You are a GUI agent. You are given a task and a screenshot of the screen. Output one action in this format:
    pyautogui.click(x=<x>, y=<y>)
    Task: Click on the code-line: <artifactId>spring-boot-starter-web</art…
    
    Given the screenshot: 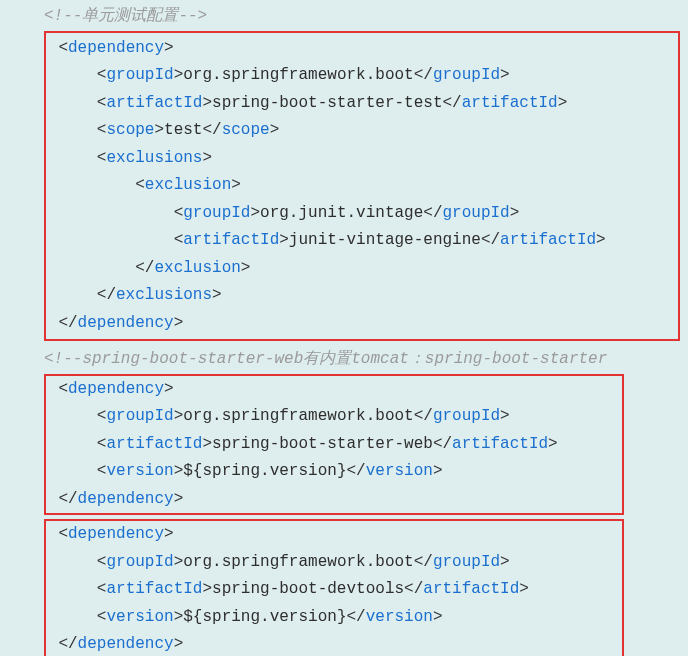 What is the action you would take?
    pyautogui.click(x=316, y=445)
    